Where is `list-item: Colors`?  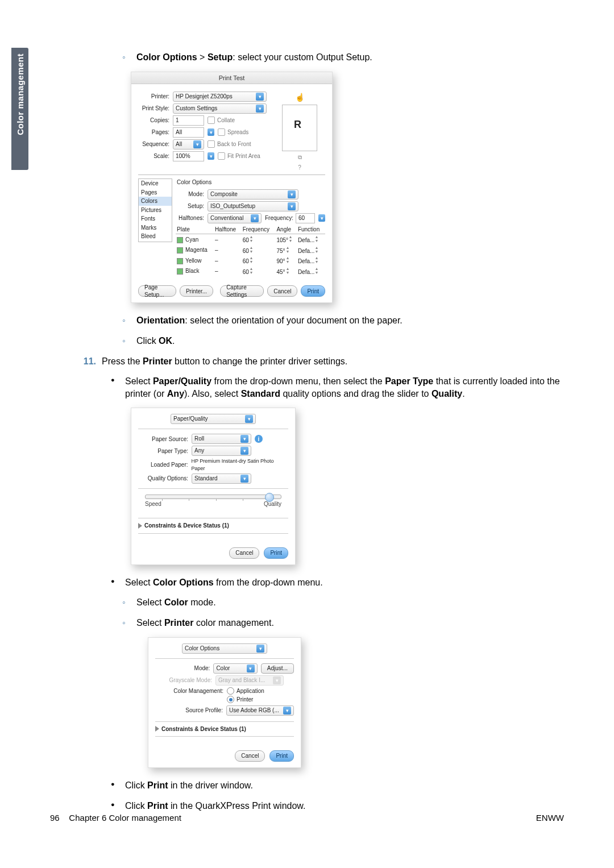 list-item: Colors is located at coordinates (155, 201).